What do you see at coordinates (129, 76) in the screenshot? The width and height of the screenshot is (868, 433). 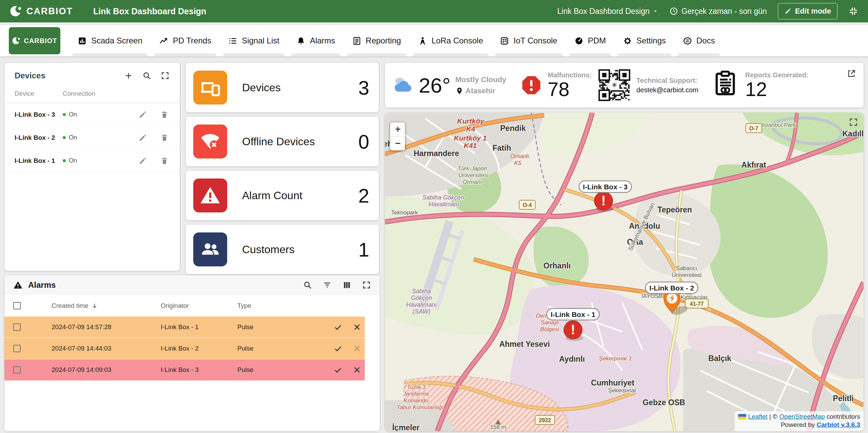 I see `add-device-icon` at bounding box center [129, 76].